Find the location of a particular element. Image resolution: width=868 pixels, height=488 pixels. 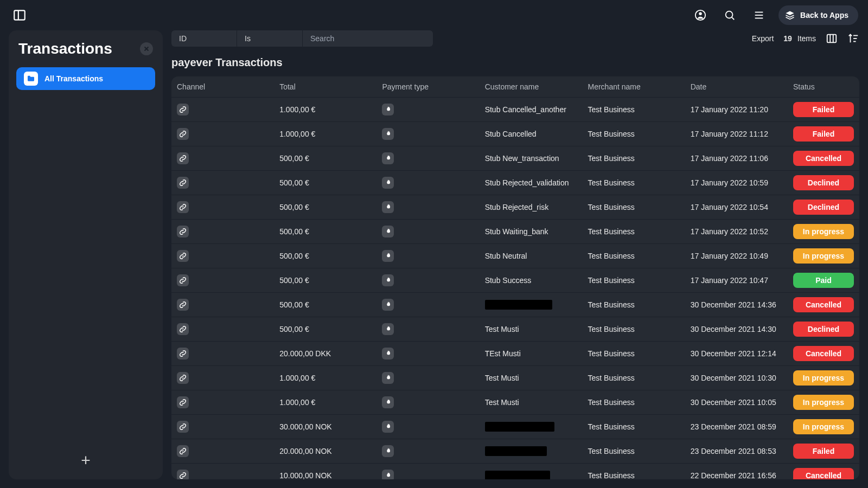

cell-total: 1.000,00 € is located at coordinates (297, 110).